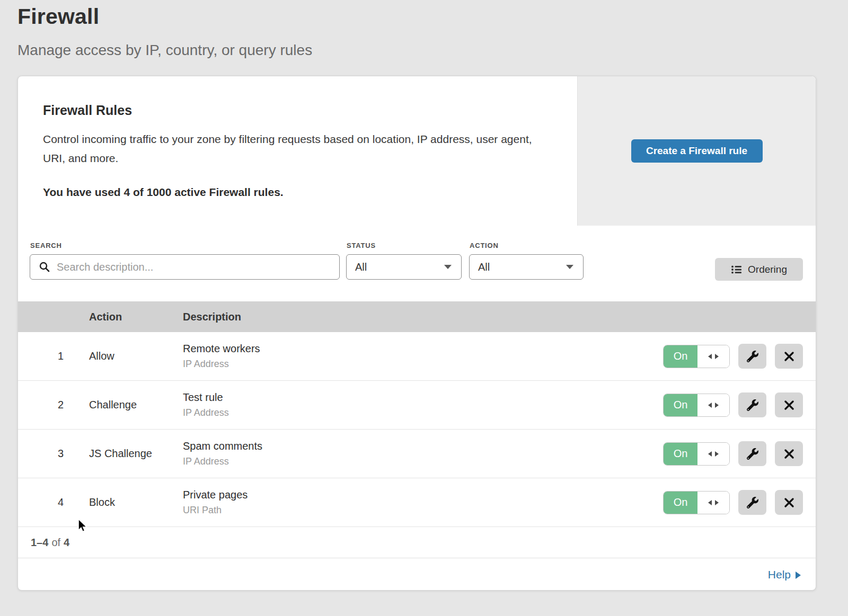 This screenshot has width=848, height=616. Describe the element at coordinates (779, 575) in the screenshot. I see `help-link-label: Help` at that location.